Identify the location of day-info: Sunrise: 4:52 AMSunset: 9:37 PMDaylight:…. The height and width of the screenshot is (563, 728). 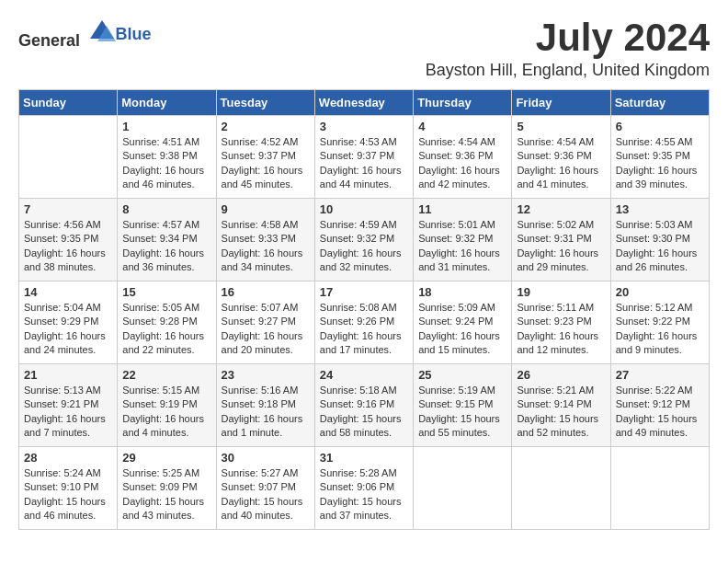
(266, 164).